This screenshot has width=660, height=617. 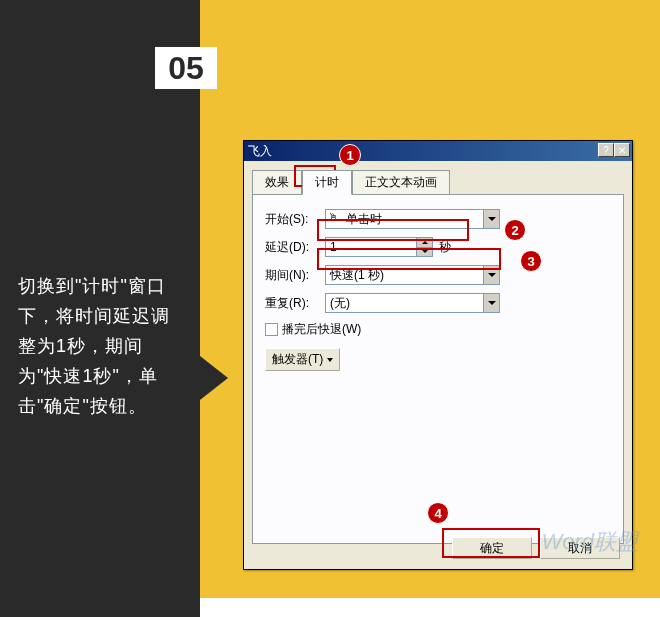 What do you see at coordinates (438, 182) in the screenshot?
I see `dialog-tabs: 效果 计时 正文文本动画` at bounding box center [438, 182].